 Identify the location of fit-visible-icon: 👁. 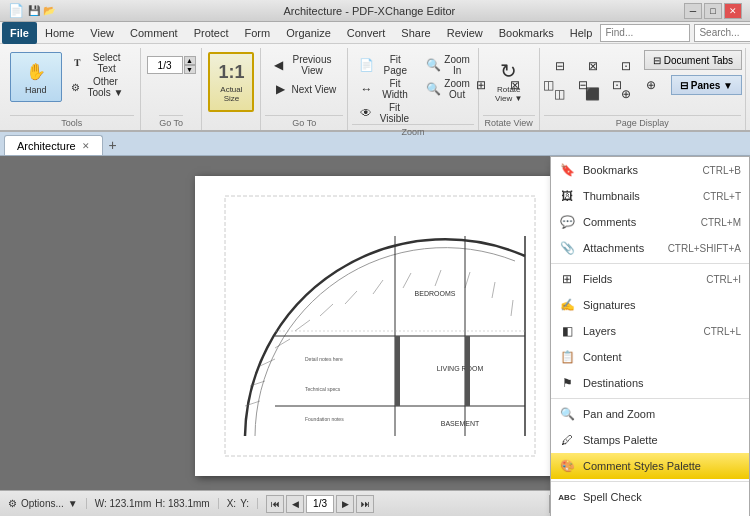
(366, 113).